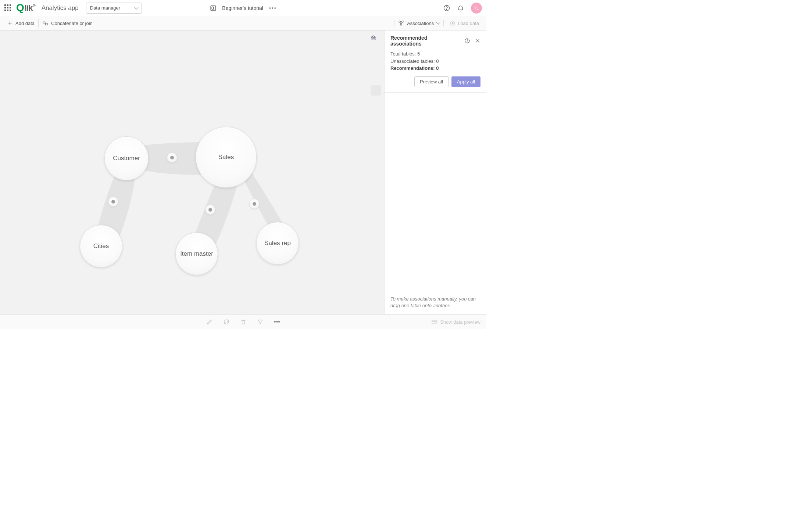  Describe the element at coordinates (226, 157) in the screenshot. I see `bubble-label: Sales` at that location.